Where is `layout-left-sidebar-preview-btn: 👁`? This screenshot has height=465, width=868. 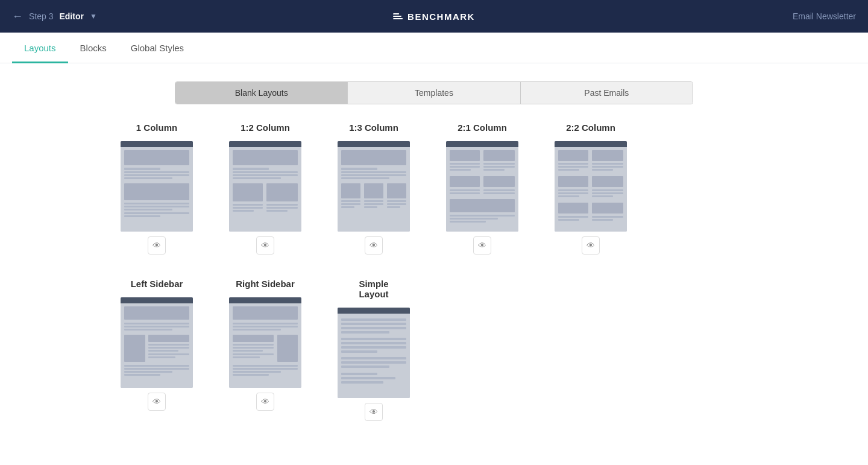
layout-left-sidebar-preview-btn: 👁 is located at coordinates (157, 402).